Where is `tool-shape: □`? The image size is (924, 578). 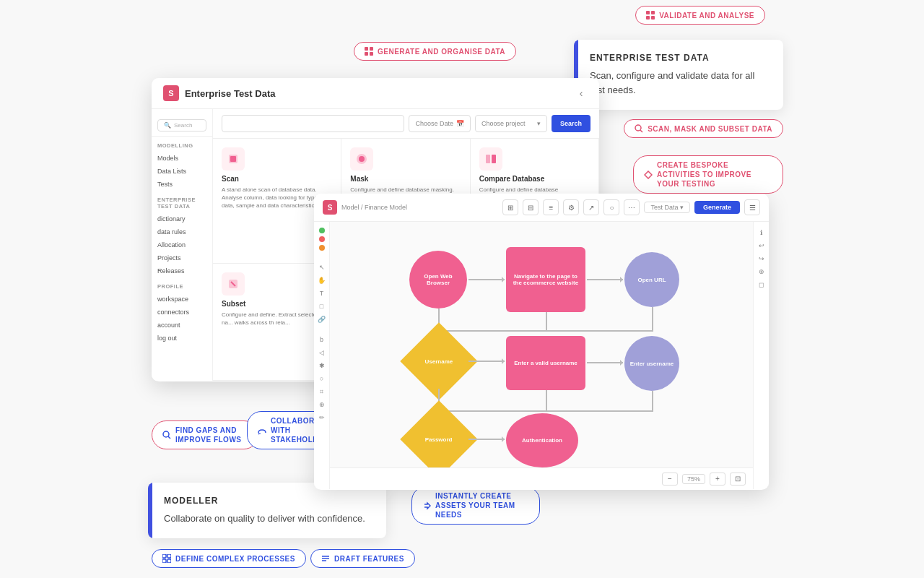
tool-shape: □ is located at coordinates (322, 306).